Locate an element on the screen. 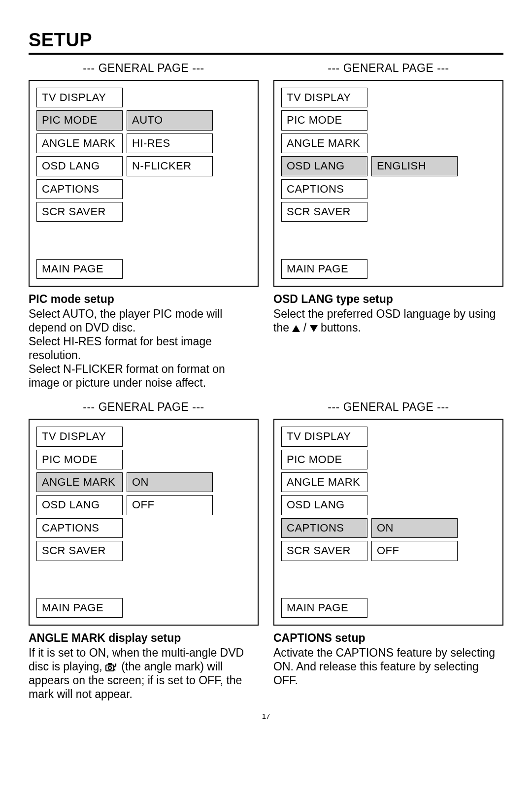 The image size is (532, 797). section-heading: PIC mode setup is located at coordinates (144, 299).